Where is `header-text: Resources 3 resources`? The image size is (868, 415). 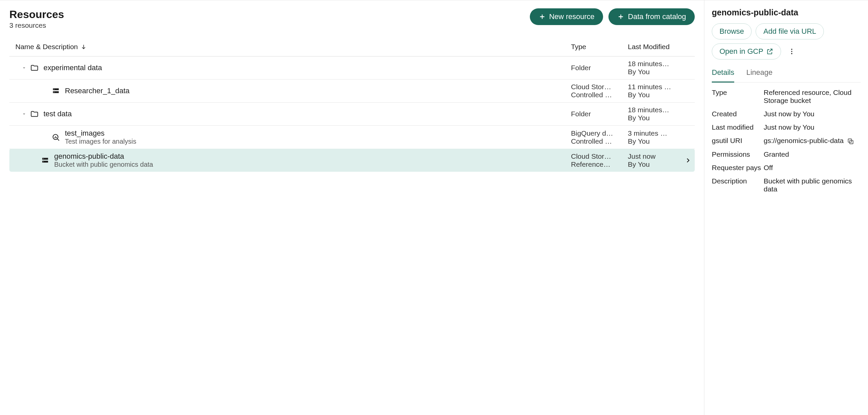 header-text: Resources 3 resources is located at coordinates (37, 19).